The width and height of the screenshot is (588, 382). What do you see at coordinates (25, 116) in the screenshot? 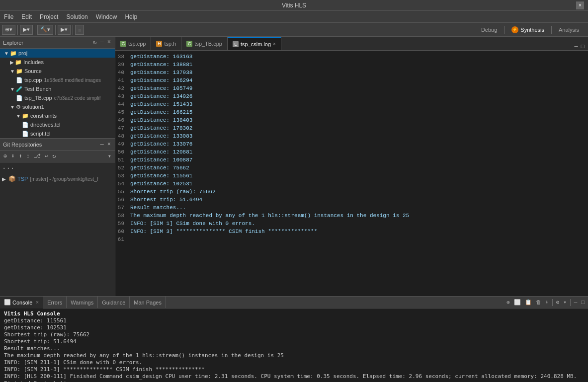
I see `tree-icon-constraints: 📁` at bounding box center [25, 116].